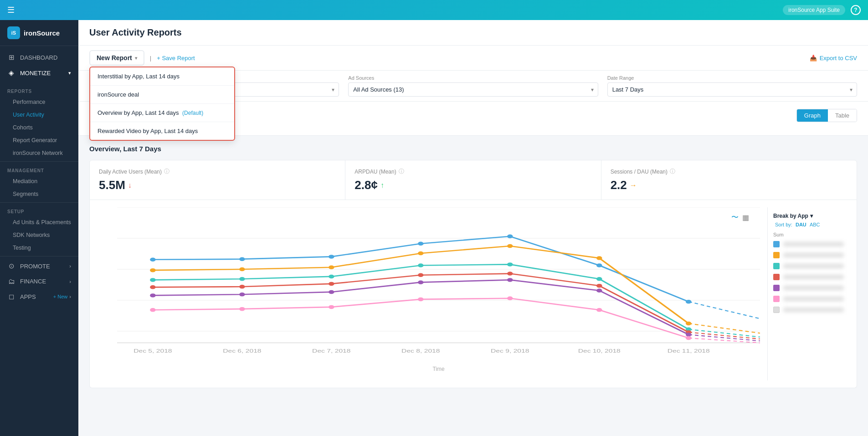 This screenshot has width=868, height=436. What do you see at coordinates (162, 131) in the screenshot?
I see `dropdown-item-rewarded: Rewarded Video by App, Last 14 days` at bounding box center [162, 131].